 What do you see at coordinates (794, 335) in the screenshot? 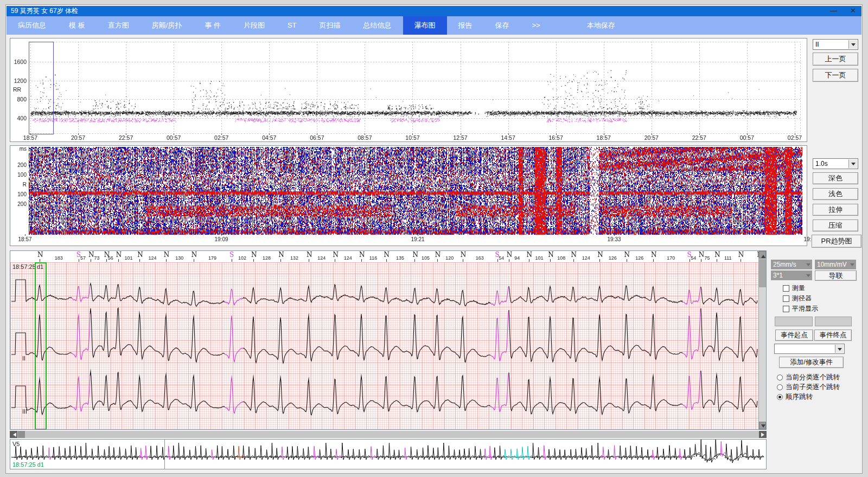
I see `event-start-button: 事件起点` at bounding box center [794, 335].